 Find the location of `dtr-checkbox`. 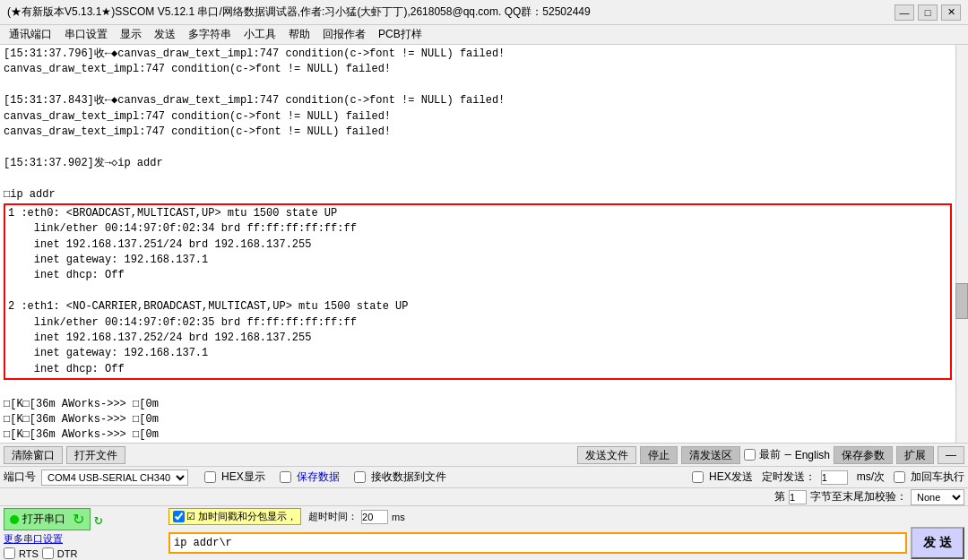

dtr-checkbox is located at coordinates (48, 554).